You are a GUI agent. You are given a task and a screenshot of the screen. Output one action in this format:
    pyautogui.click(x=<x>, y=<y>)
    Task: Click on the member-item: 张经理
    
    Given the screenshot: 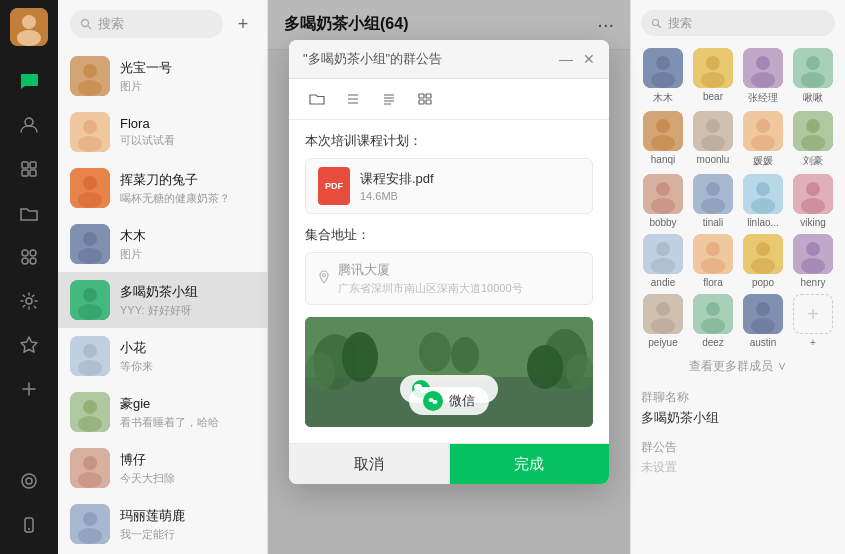 What is the action you would take?
    pyautogui.click(x=763, y=76)
    